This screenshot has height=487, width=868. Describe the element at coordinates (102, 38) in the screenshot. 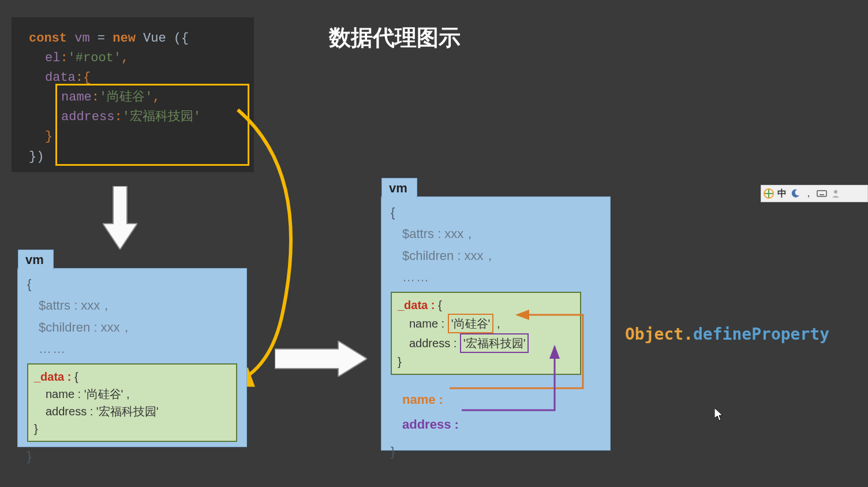

I see `kw-eq: =` at that location.